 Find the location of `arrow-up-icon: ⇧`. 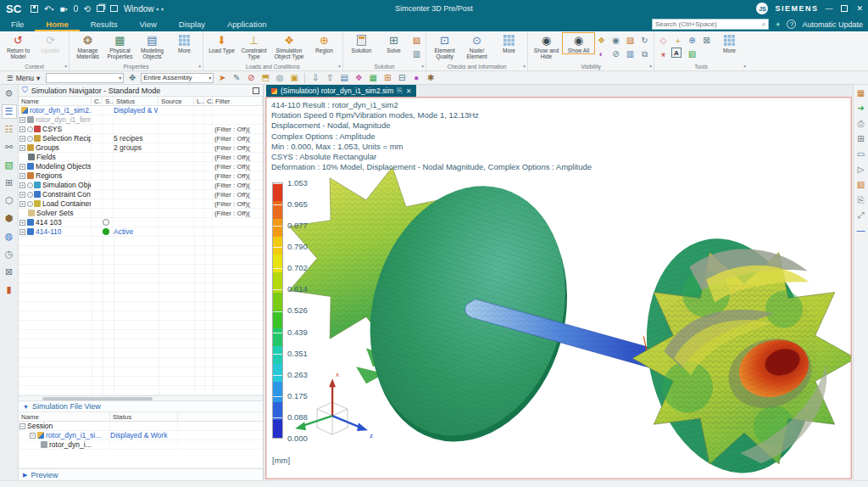

arrow-up-icon: ⇧ is located at coordinates (330, 78).